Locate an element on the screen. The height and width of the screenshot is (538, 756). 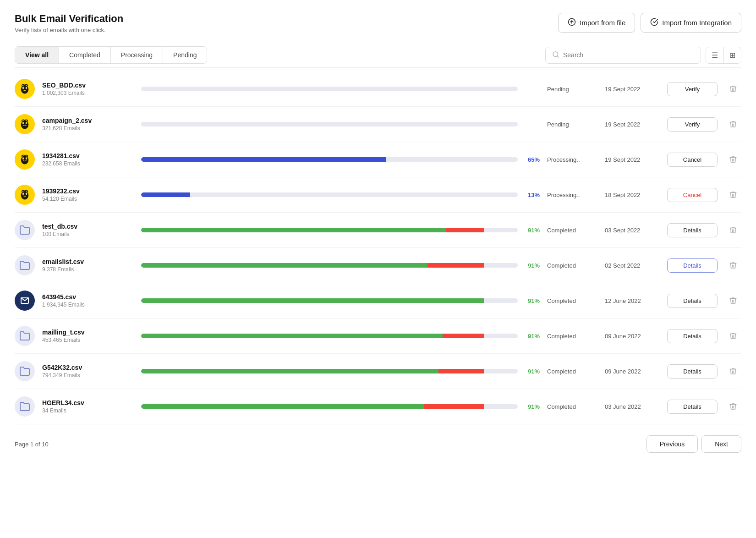
table-row: mailling_t.csv 453,465 Emails 91% Comple… is located at coordinates (378, 336).